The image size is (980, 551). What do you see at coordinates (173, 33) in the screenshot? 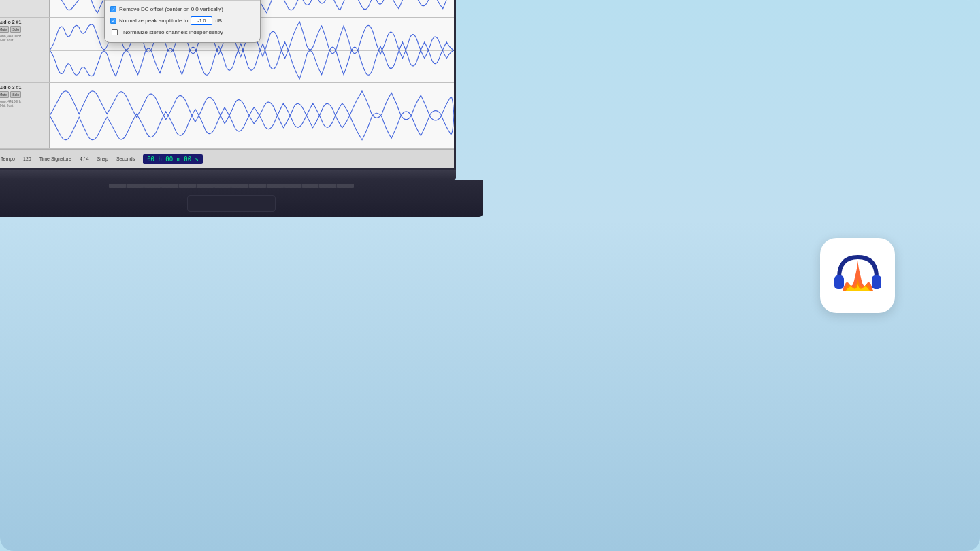
I see `normalize-stereo-label: Normalize stereo channels independently` at bounding box center [173, 33].